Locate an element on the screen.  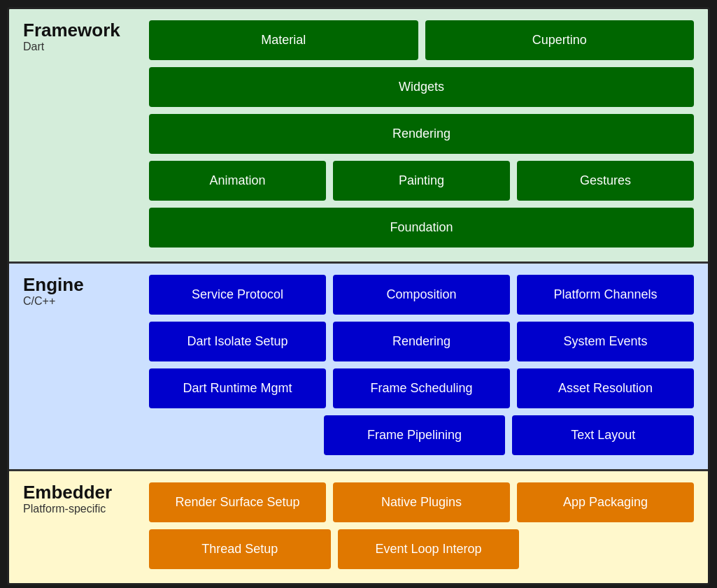
engine-row-3: Dart Runtime Mgmt Frame Scheduling Asset… is located at coordinates (421, 389).